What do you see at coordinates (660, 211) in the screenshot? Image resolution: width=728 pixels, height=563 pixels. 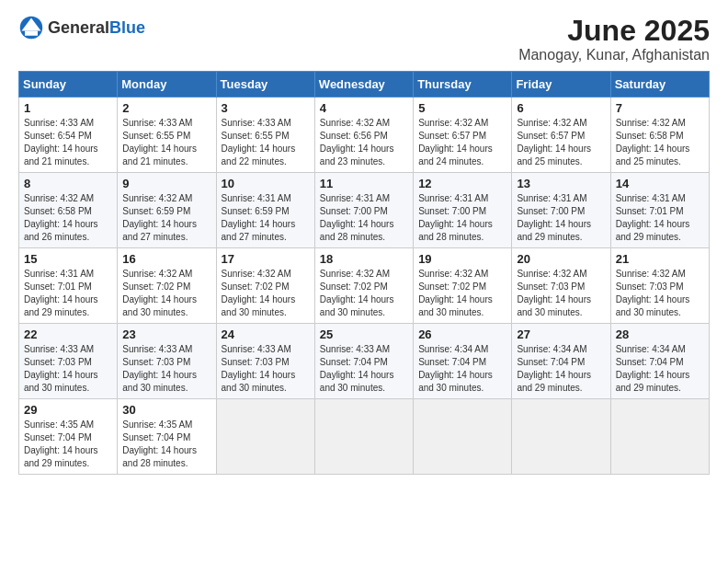 I see `calendar-cell: 14Sunrise: 4:31 AMSunset: 7:01 PMDayligh…` at bounding box center [660, 211].